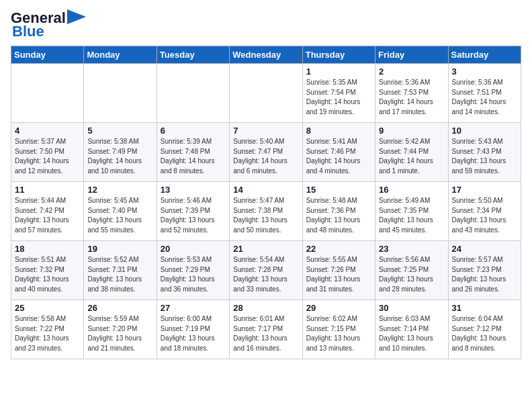  I want to click on calendar-row: 25Sunrise: 5:58 AMSunset: 7:22 PMDayligh…, so click(266, 330).